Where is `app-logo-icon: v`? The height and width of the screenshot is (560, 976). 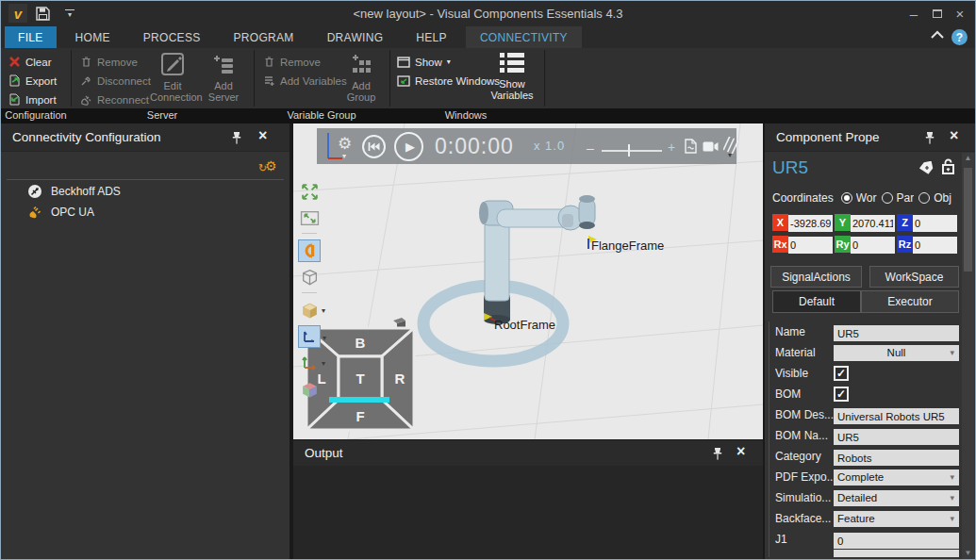 app-logo-icon: v is located at coordinates (18, 13).